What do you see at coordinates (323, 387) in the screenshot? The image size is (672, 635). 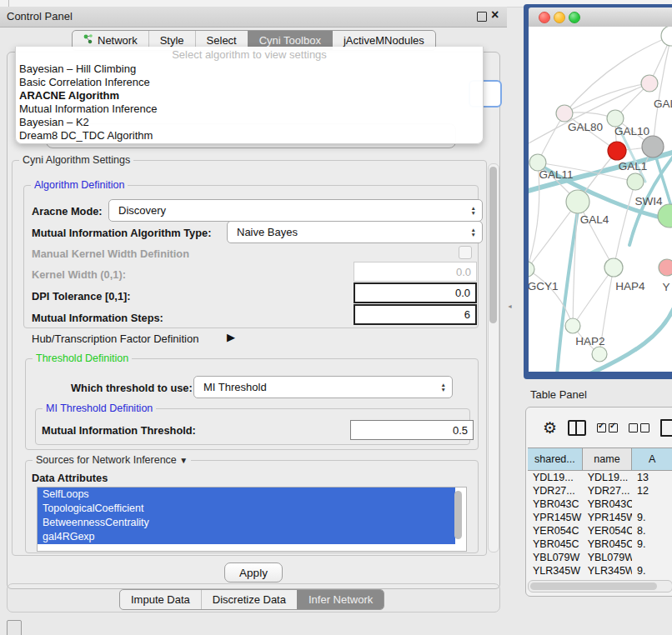 I see `which-threshold-combobox: MI Threshold ▲▼` at bounding box center [323, 387].